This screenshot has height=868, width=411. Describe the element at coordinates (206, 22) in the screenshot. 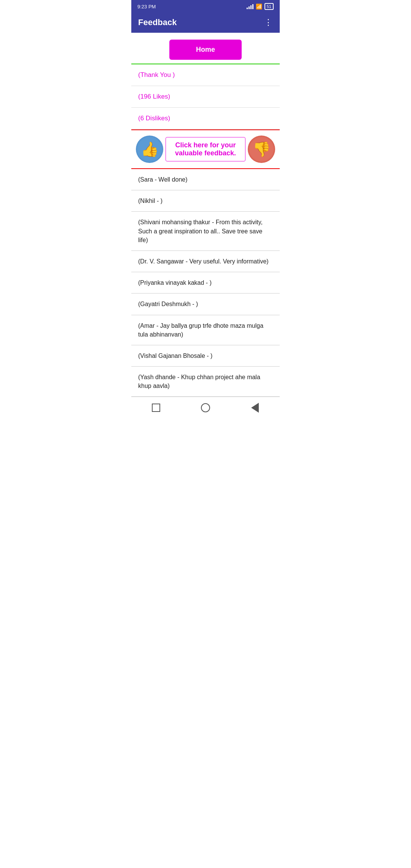

I see `app-bar: Feedback ⋮` at that location.